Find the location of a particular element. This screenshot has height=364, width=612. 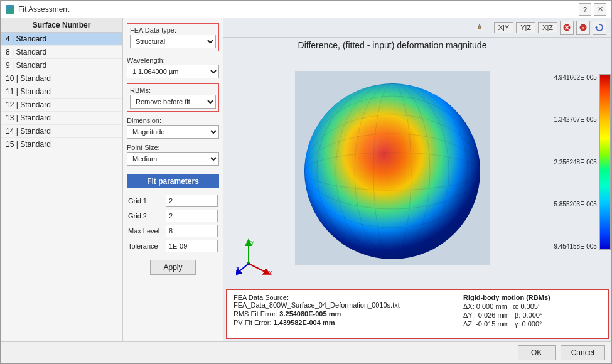

rbms-select: Remove before fit Include in fit None is located at coordinates (173, 102).